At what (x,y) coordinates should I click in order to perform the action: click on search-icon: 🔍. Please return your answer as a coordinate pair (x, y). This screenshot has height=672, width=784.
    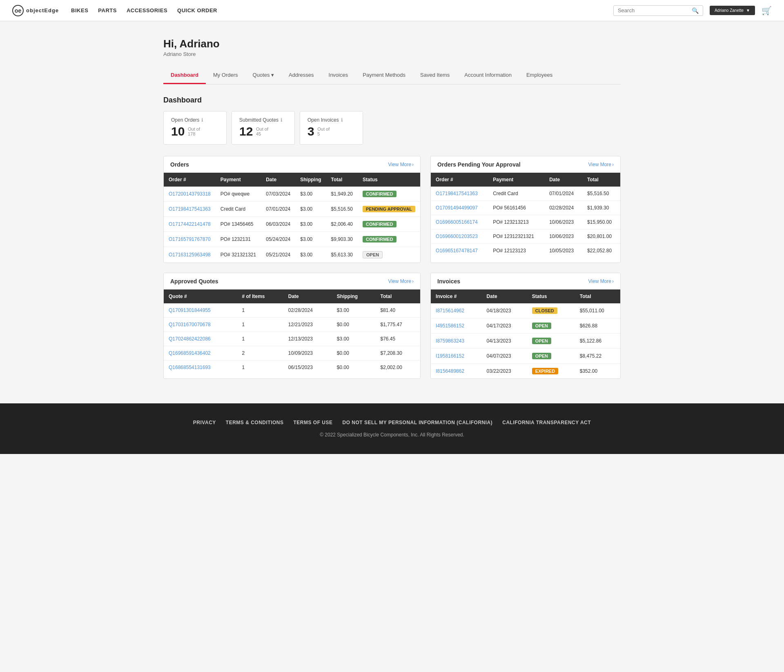
    Looking at the image, I should click on (695, 11).